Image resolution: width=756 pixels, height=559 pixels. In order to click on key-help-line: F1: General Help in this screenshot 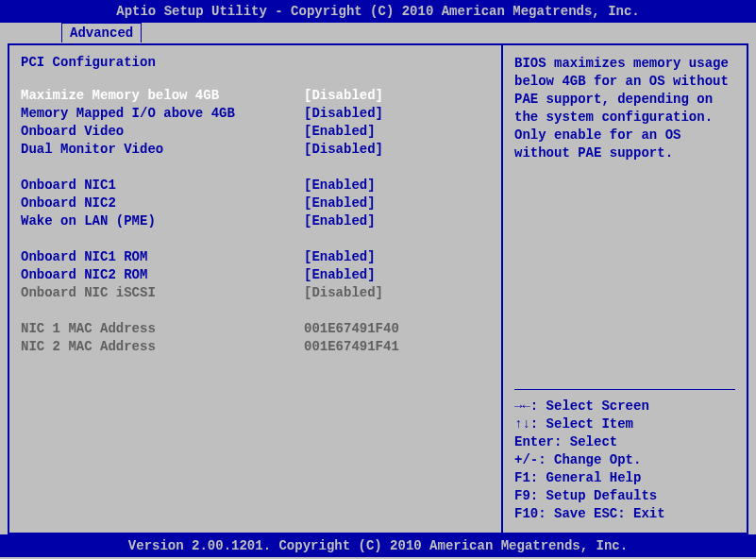, I will do `click(625, 478)`.